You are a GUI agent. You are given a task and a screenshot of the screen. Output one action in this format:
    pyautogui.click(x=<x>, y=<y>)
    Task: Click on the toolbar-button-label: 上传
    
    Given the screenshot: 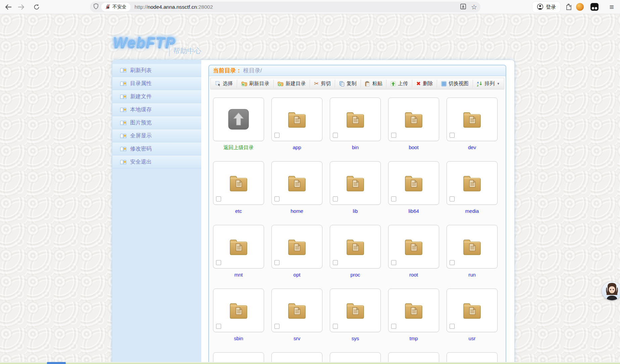 What is the action you would take?
    pyautogui.click(x=403, y=84)
    